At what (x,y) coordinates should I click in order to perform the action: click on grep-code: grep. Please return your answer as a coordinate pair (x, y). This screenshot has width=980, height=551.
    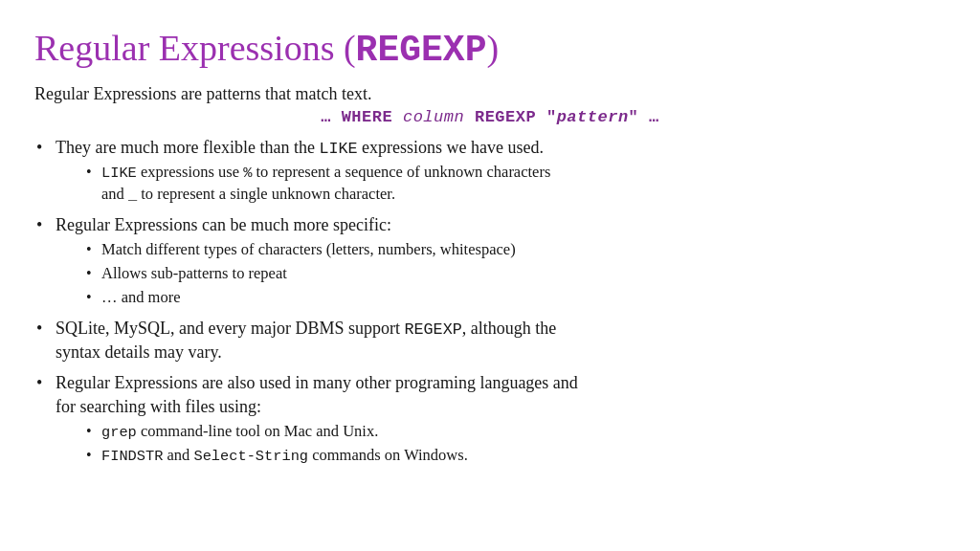
    Looking at the image, I should click on (119, 432).